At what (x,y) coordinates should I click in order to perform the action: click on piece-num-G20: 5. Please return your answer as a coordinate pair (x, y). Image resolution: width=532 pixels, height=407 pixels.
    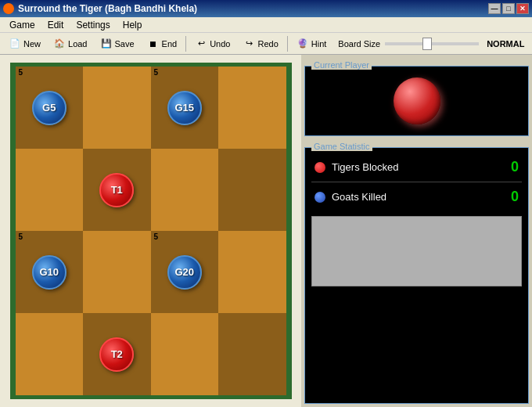
    Looking at the image, I should click on (156, 236).